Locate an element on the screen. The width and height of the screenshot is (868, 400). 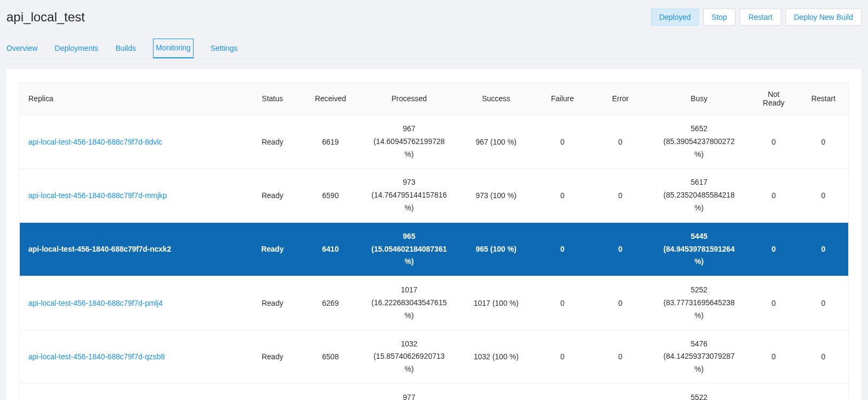
cell-received: 6508 is located at coordinates (331, 357).